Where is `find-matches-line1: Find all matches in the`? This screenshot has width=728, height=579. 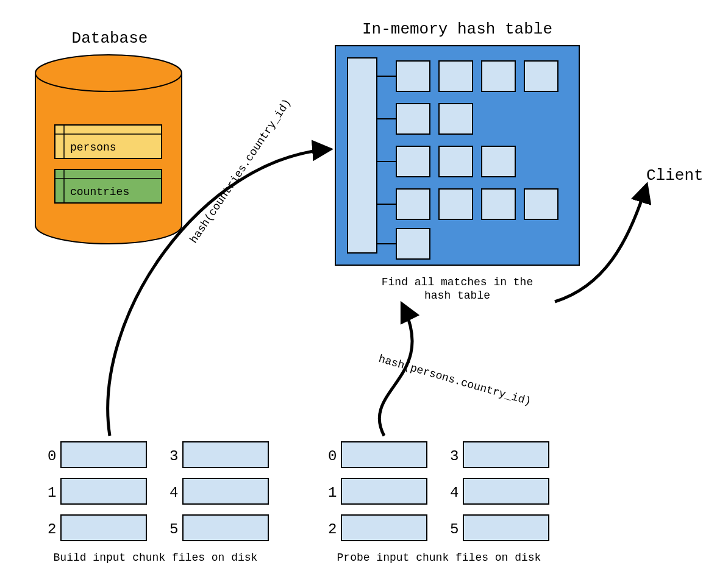 find-matches-line1: Find all matches in the is located at coordinates (457, 282).